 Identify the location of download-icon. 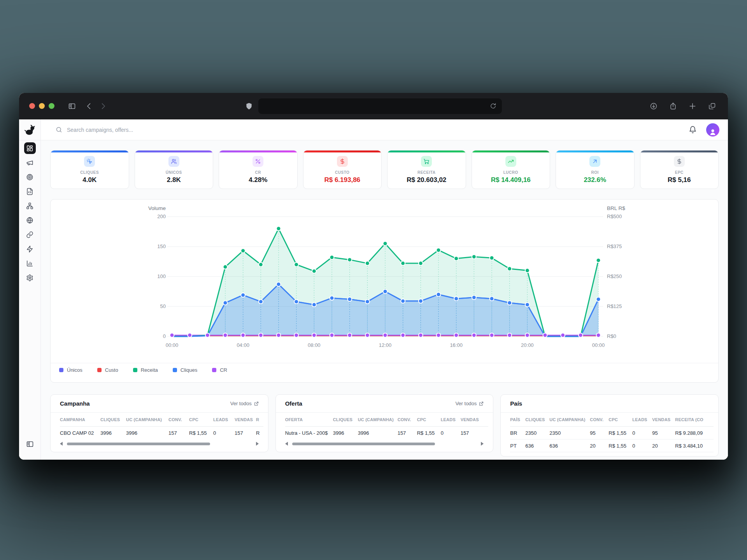
(654, 106).